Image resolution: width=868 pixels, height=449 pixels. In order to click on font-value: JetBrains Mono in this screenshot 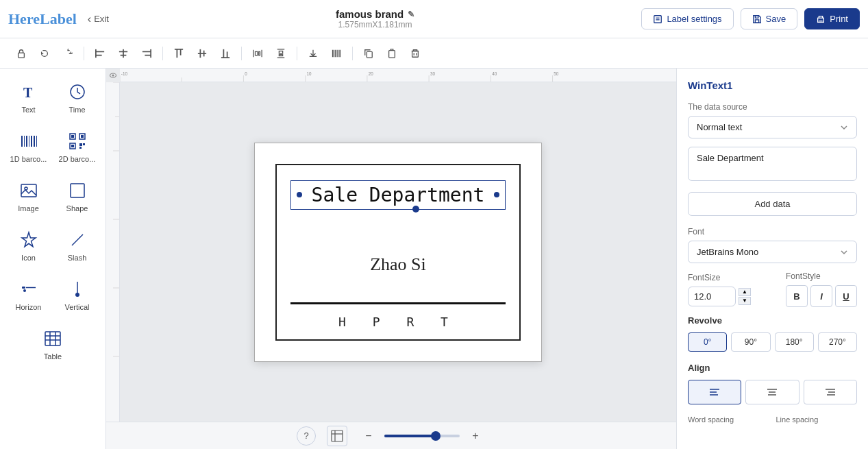, I will do `click(728, 252)`.